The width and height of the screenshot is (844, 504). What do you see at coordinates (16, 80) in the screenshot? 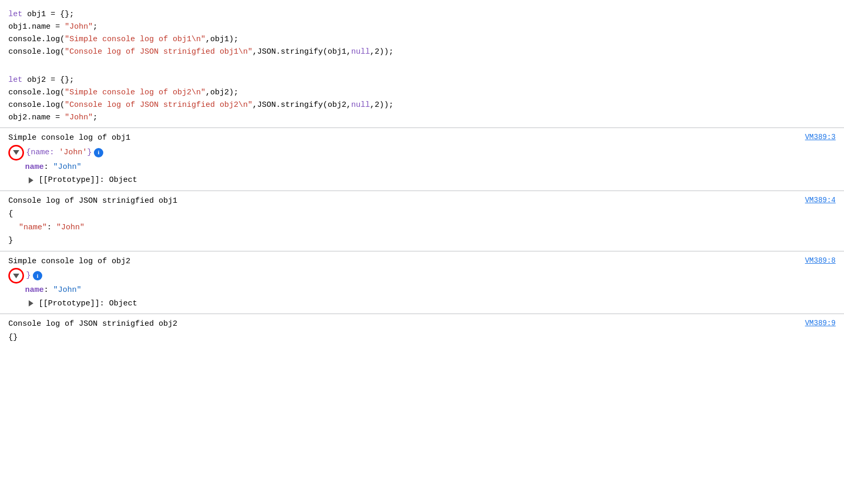
I see `keyword-let2: let` at bounding box center [16, 80].